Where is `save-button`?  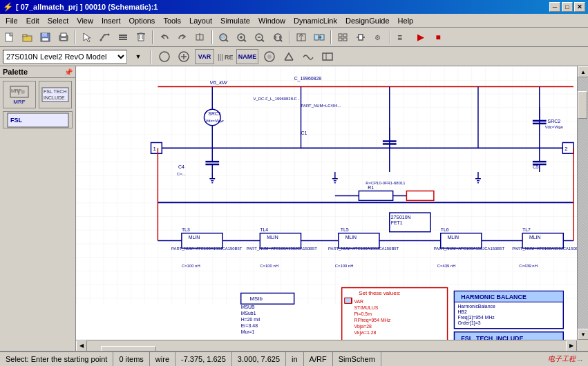
save-button is located at coordinates (46, 37).